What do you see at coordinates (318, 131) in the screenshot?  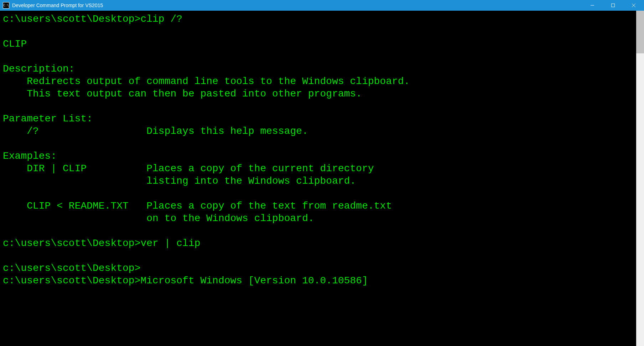 I see `terminal-line: /? Displays this help message.` at bounding box center [318, 131].